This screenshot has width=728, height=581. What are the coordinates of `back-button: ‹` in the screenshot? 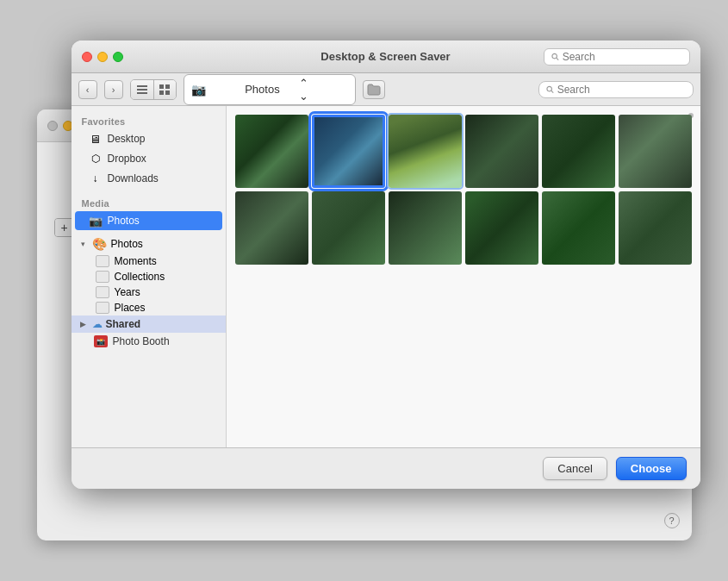 It's located at (88, 90).